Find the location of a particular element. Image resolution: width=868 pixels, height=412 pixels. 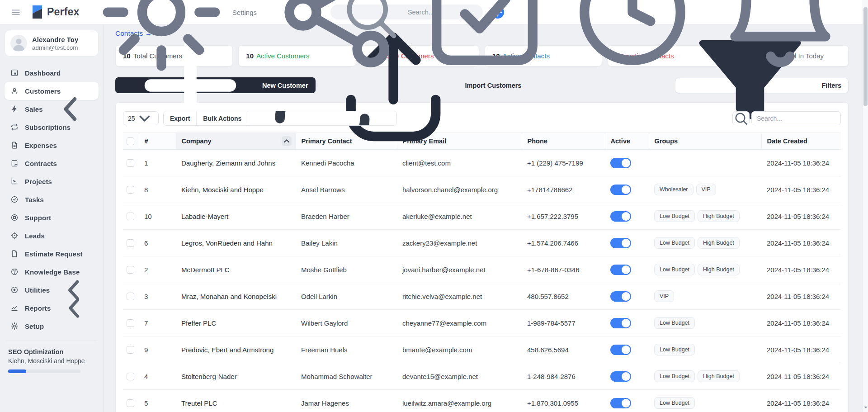

sort-ascending-button is located at coordinates (287, 141).